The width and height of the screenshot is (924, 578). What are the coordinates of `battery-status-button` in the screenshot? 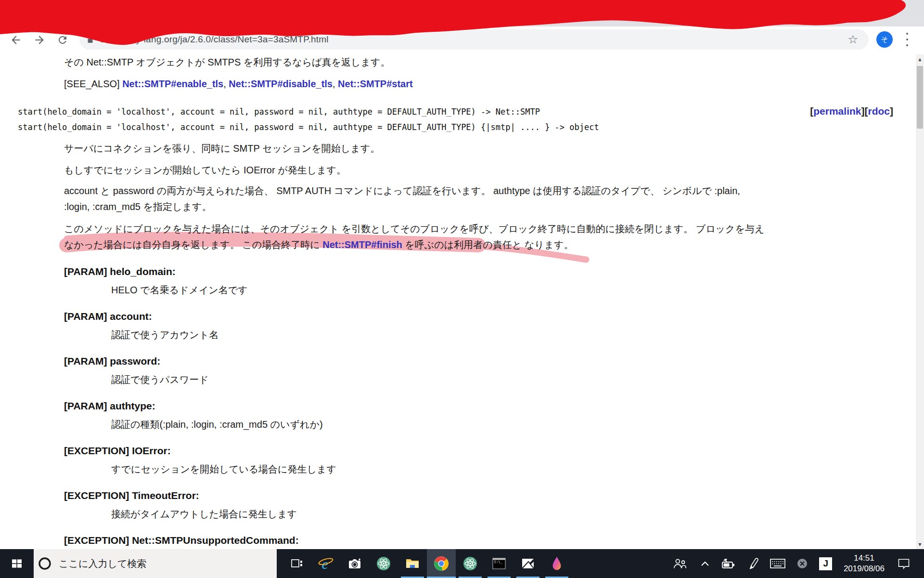 It's located at (728, 564).